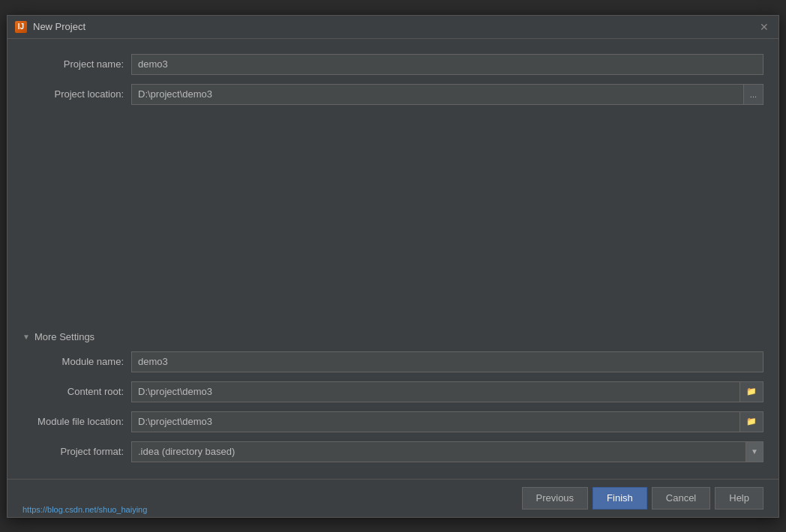 Image resolution: width=786 pixels, height=532 pixels. Describe the element at coordinates (447, 452) in the screenshot. I see `project-format-select: .idea (directory based)` at that location.